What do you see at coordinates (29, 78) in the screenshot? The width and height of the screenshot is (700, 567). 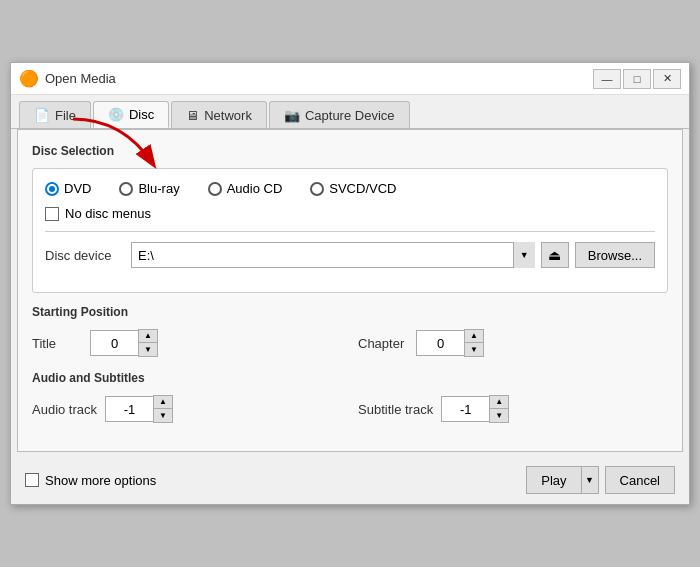 I see `window-icon: 🟠` at bounding box center [29, 78].